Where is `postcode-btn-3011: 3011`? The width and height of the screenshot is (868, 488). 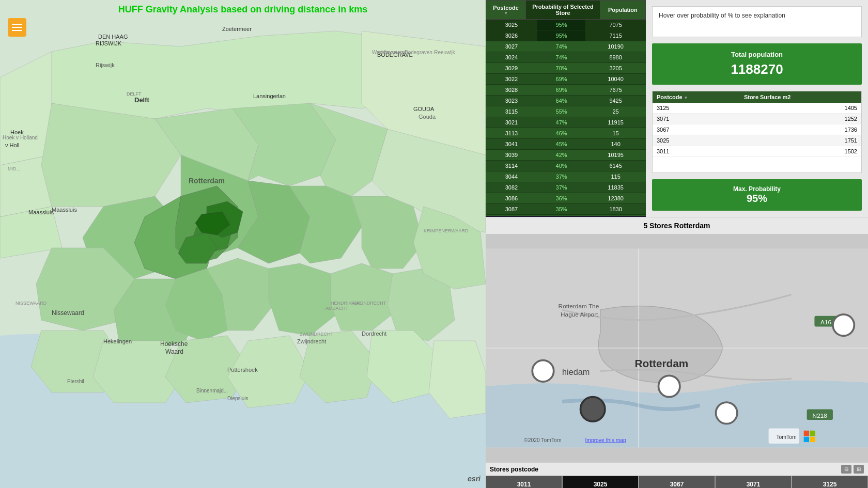
postcode-btn-3011: 3011 is located at coordinates (524, 482).